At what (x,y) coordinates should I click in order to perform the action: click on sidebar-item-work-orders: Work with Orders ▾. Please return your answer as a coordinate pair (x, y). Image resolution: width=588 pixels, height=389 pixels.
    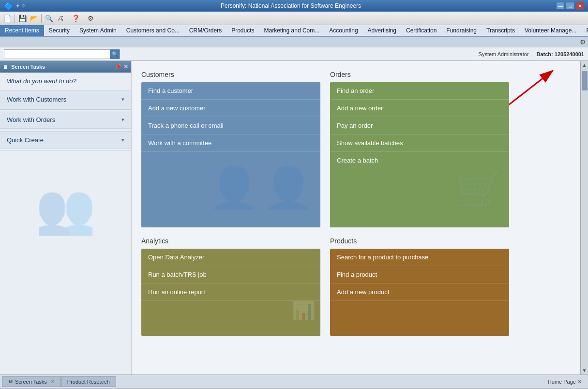
    Looking at the image, I should click on (66, 120).